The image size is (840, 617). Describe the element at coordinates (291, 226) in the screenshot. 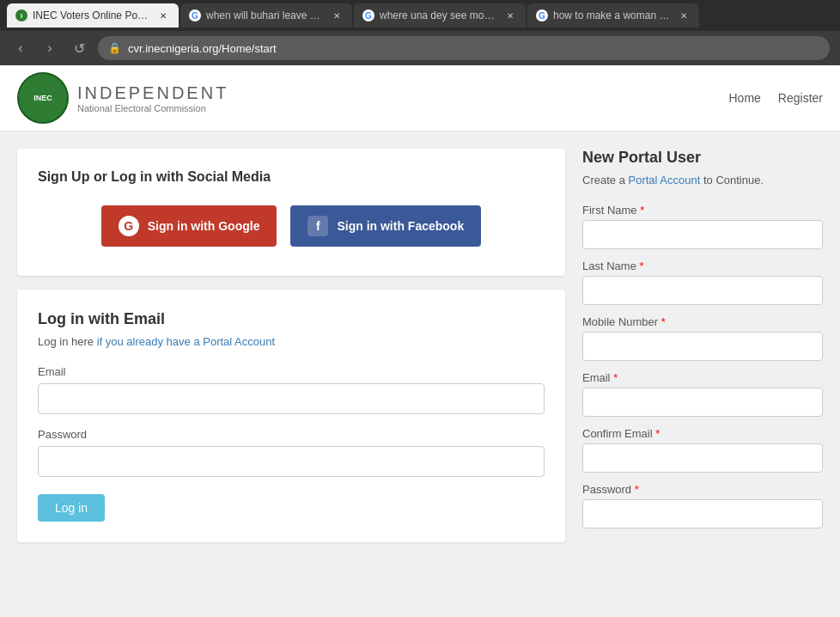

I see `social-buttons: G Sign in with Google f Sign in with Fac…` at that location.